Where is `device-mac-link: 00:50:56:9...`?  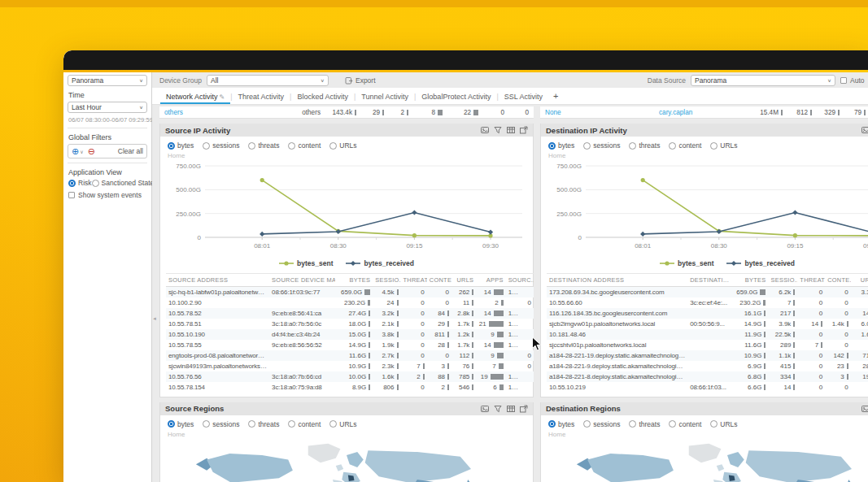 device-mac-link: 00:50:56:9... is located at coordinates (709, 324).